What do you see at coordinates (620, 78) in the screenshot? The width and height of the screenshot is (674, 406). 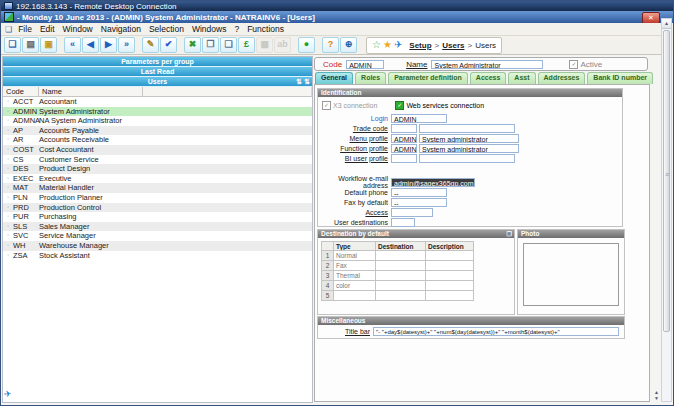 I see `tab-bank-id-number: Bank ID number` at bounding box center [620, 78].